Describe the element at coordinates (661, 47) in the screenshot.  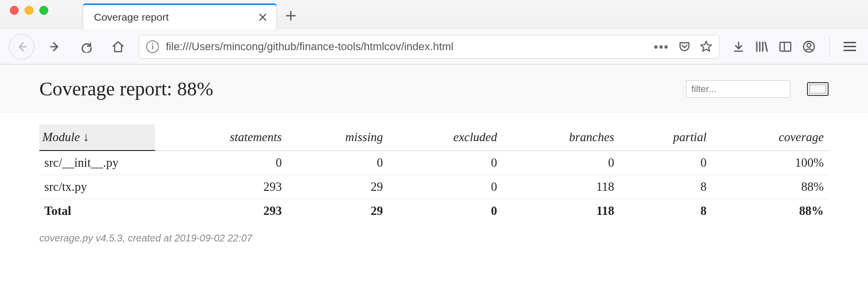
I see `more-actions-button: •••` at that location.